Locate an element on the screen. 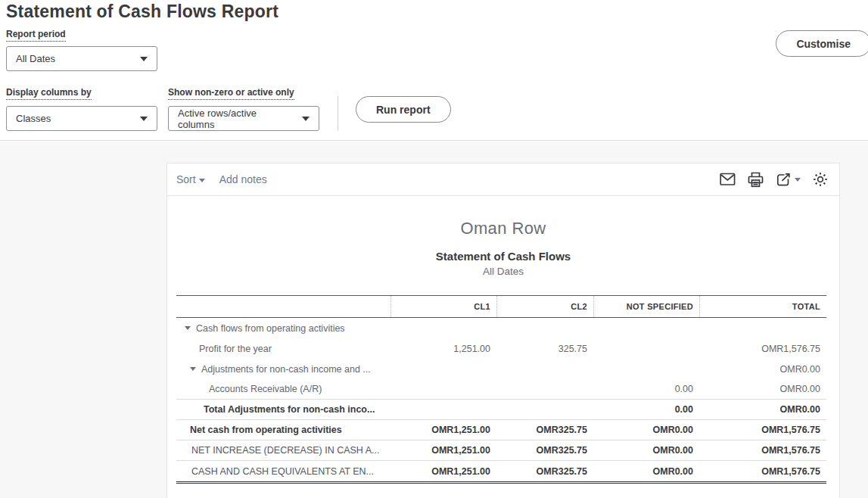  value-cell: 325.75 is located at coordinates (545, 348).